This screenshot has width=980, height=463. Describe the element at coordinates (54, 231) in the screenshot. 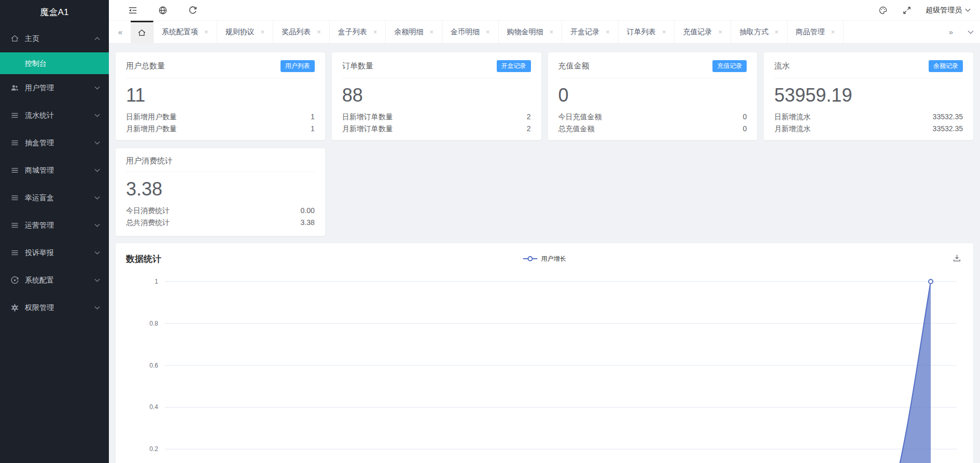

I see `sidebar: 魔盒A1 主页控制台用户管理流水统计抽盒管理商城管理幸运盲盒运营管理投诉举报系统…` at that location.